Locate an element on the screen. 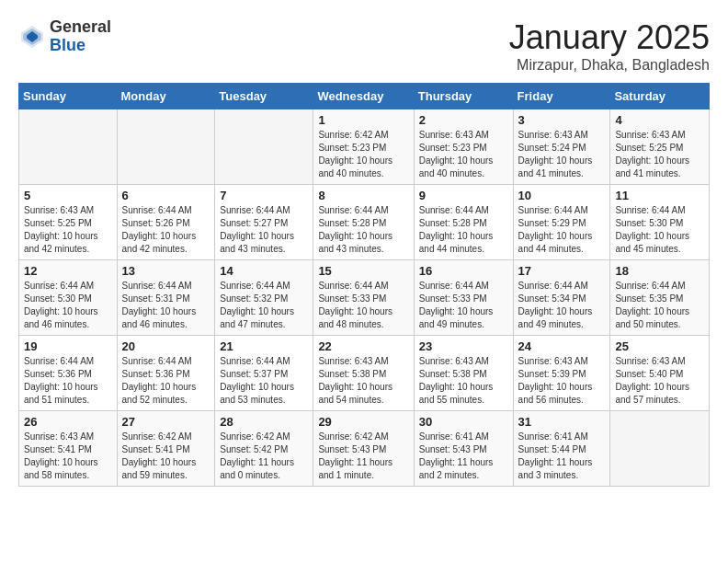 Image resolution: width=728 pixels, height=563 pixels. day-number: 24 is located at coordinates (563, 346).